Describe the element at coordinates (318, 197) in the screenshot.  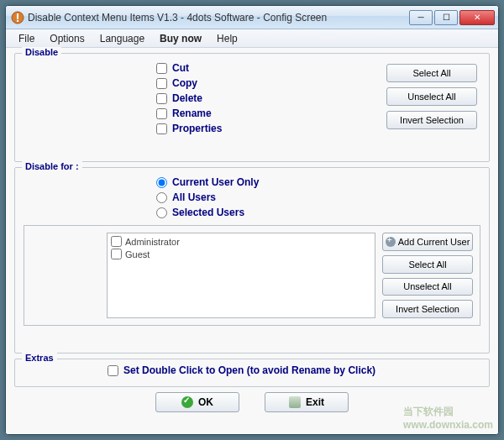
I see `radio-all-users: All Users` at that location.